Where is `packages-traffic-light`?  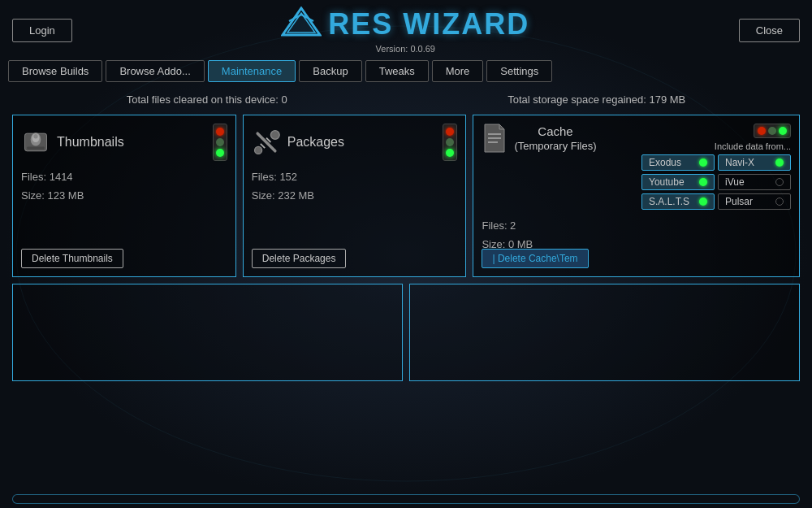
packages-traffic-light is located at coordinates (450, 142).